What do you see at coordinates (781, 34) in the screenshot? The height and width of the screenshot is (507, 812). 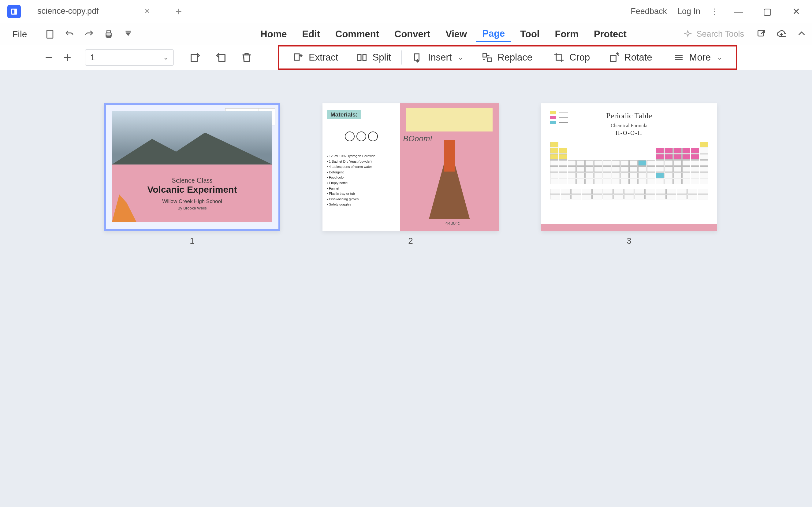 I see `cloud-upload-icon` at bounding box center [781, 34].